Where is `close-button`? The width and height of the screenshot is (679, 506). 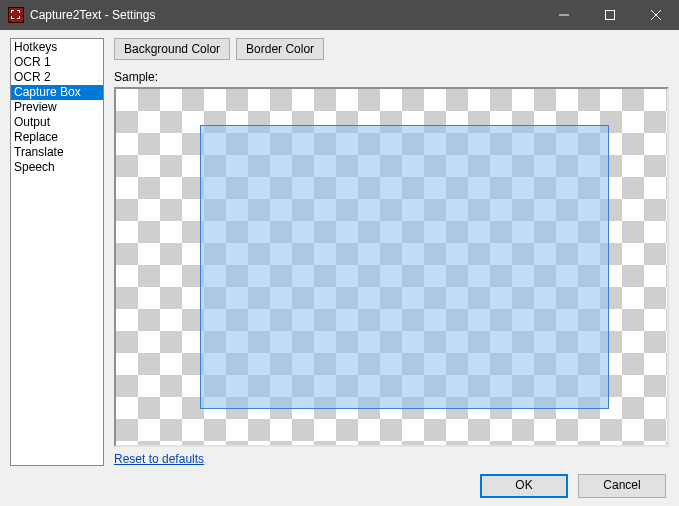 close-button is located at coordinates (656, 15).